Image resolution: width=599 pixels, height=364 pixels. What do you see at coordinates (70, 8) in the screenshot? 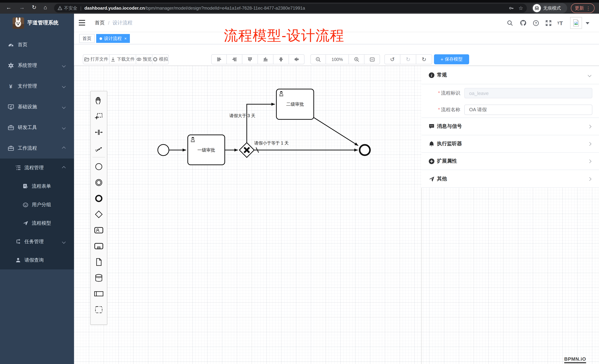
I see `not-secure-label: 不安全` at bounding box center [70, 8].